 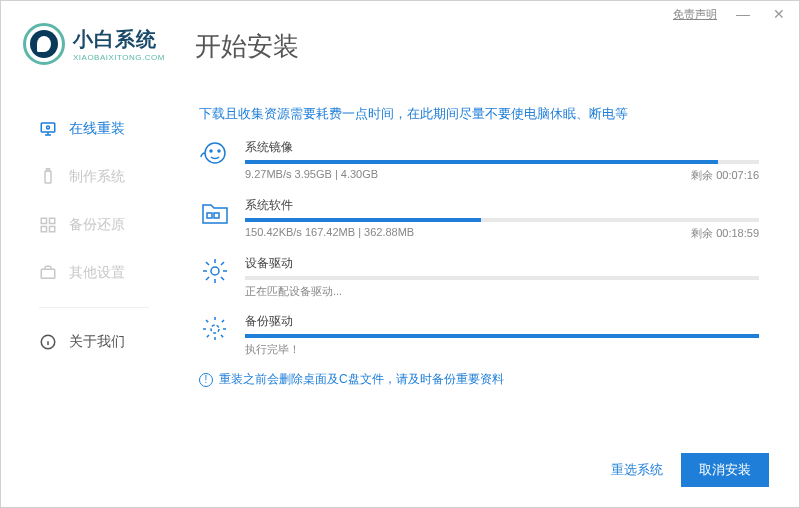 I want to click on warning-icon: !, so click(x=206, y=380).